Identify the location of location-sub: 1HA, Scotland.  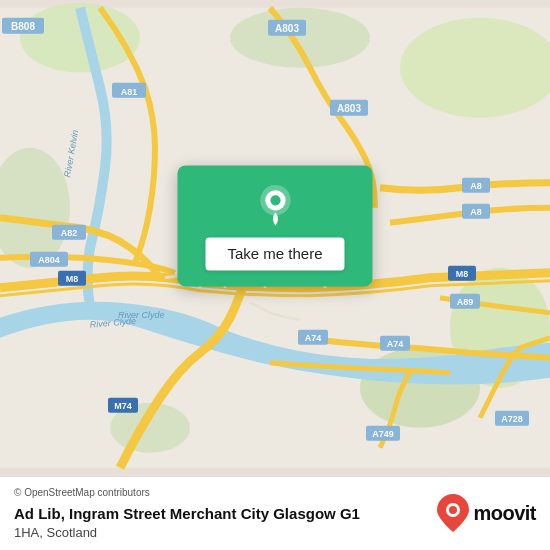
(187, 532).